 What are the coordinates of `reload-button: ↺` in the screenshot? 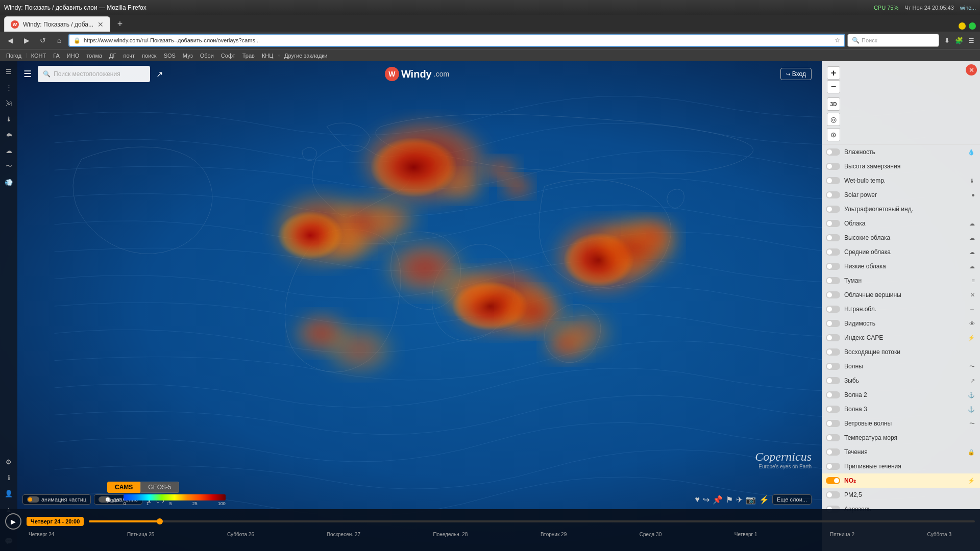 It's located at (43, 40).